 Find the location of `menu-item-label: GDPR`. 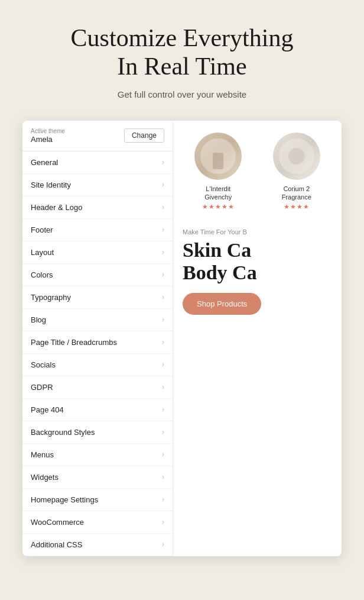

menu-item-label: GDPR is located at coordinates (42, 387).